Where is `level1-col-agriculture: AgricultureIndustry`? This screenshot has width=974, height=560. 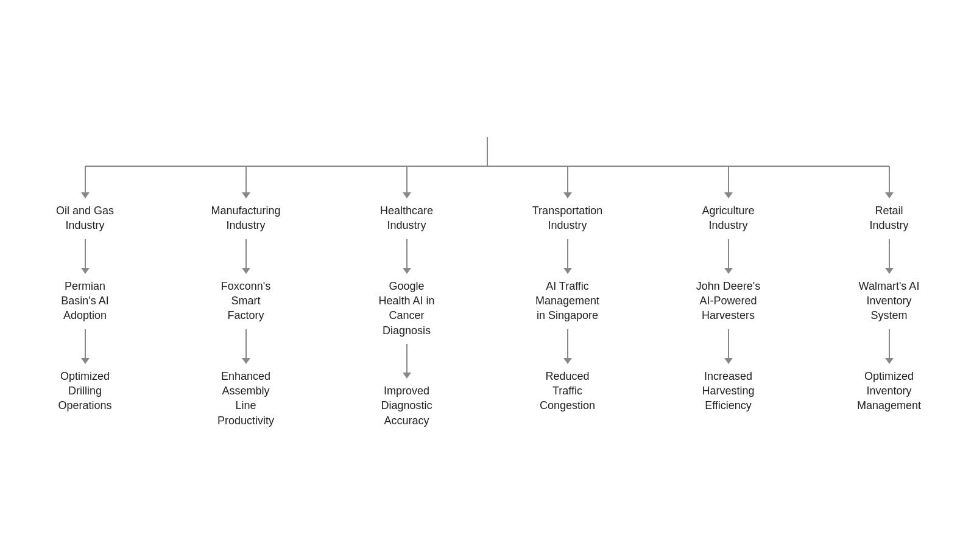
level1-col-agriculture: AgricultureIndustry is located at coordinates (728, 218).